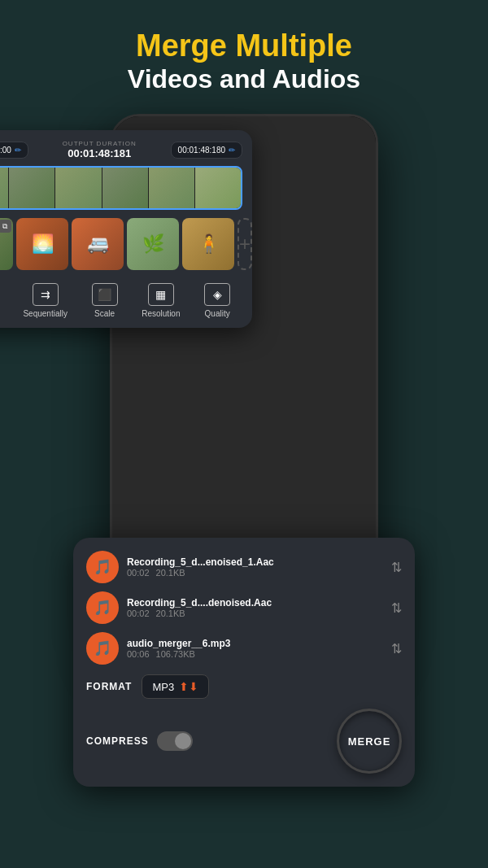 This screenshot has height=868, width=488. Describe the element at coordinates (176, 687) in the screenshot. I see `format-select: MP3 ⬆⬇` at that location.